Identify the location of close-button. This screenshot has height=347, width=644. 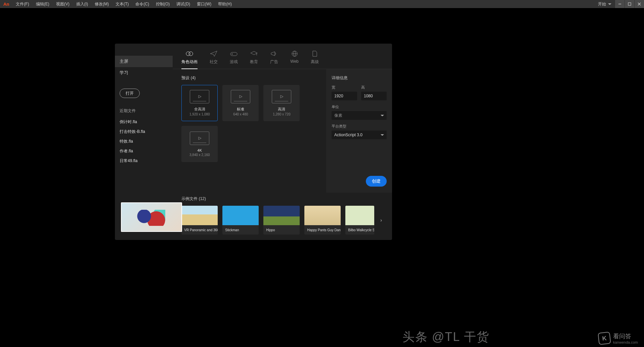
(639, 4).